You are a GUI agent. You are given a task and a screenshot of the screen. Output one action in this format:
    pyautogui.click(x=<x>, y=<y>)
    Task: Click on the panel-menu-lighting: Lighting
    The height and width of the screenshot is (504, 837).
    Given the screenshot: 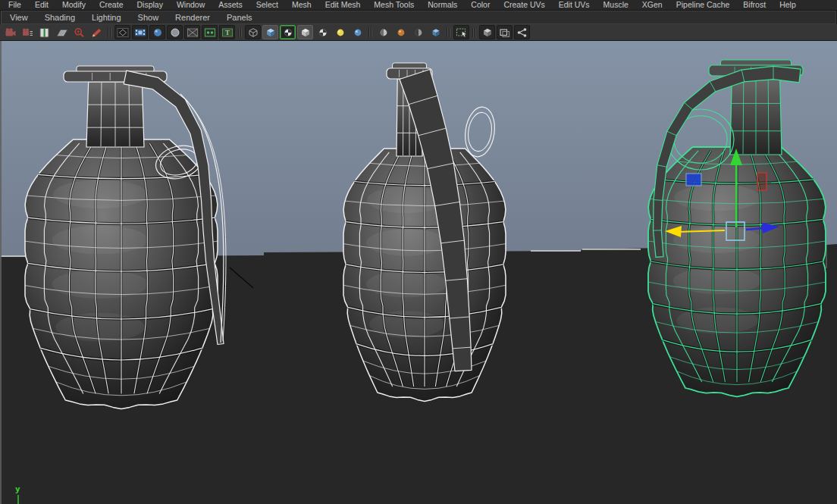 What is the action you would take?
    pyautogui.click(x=106, y=17)
    